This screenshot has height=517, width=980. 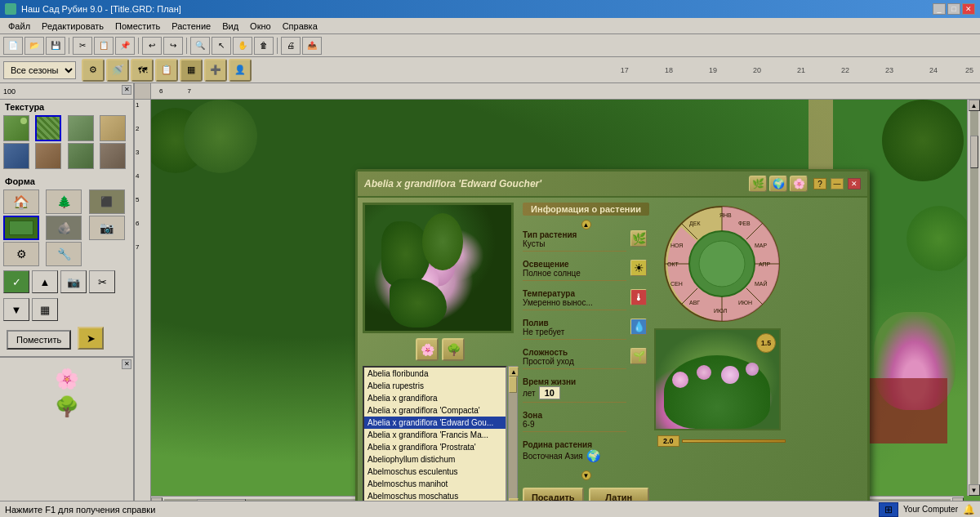 What do you see at coordinates (974, 490) in the screenshot?
I see `scroll-down-btn: ▼` at bounding box center [974, 490].